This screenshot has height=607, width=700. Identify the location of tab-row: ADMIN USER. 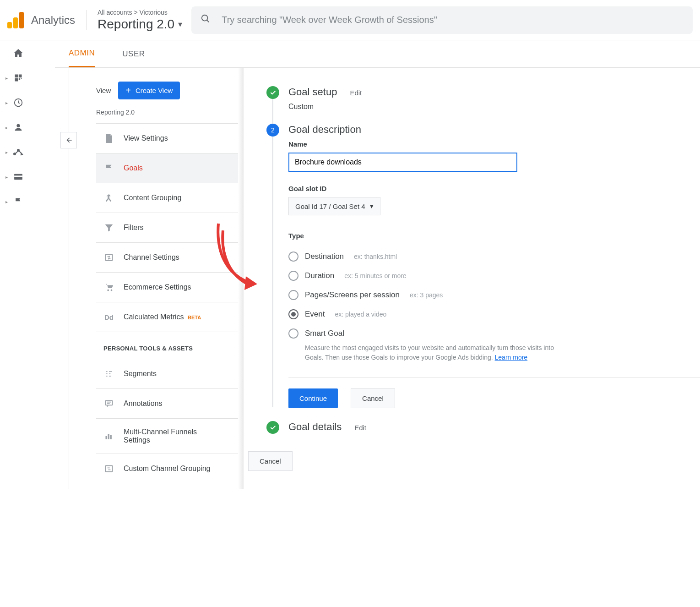
(377, 54).